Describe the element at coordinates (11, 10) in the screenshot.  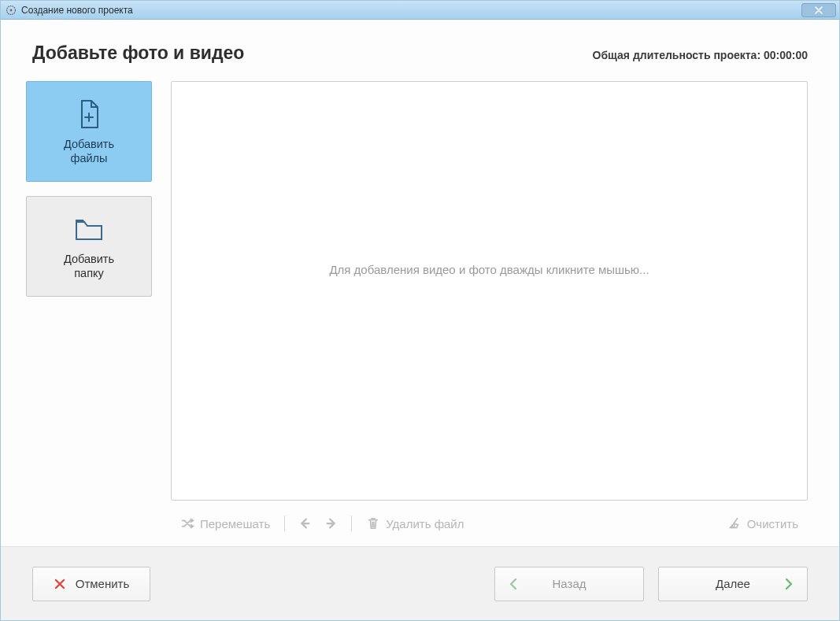
I see `app-icon` at that location.